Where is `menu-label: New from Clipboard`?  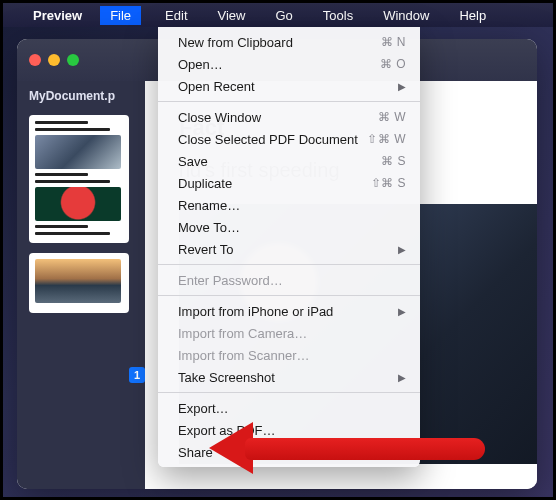 menu-label: New from Clipboard is located at coordinates (236, 42).